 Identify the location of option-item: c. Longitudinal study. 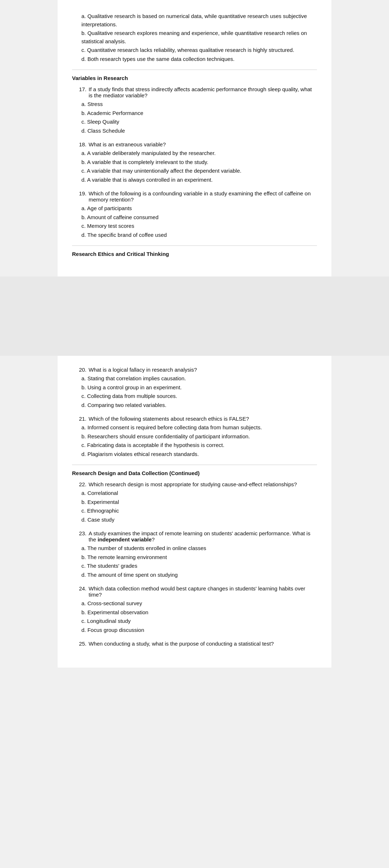
(199, 621).